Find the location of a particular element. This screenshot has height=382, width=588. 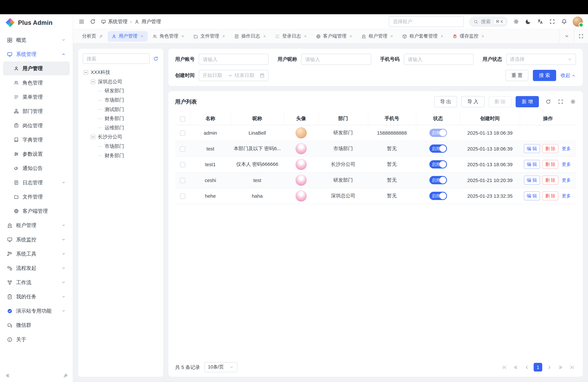

tree-node: 财务部门 is located at coordinates (121, 156).